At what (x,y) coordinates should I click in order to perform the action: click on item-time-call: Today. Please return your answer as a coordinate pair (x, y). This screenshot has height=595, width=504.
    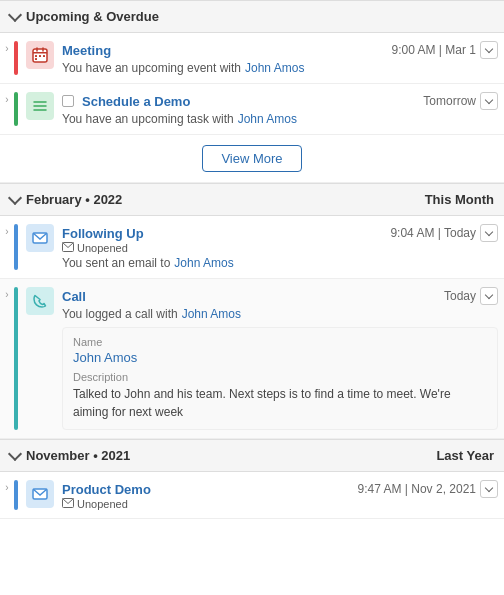
    Looking at the image, I should click on (460, 296).